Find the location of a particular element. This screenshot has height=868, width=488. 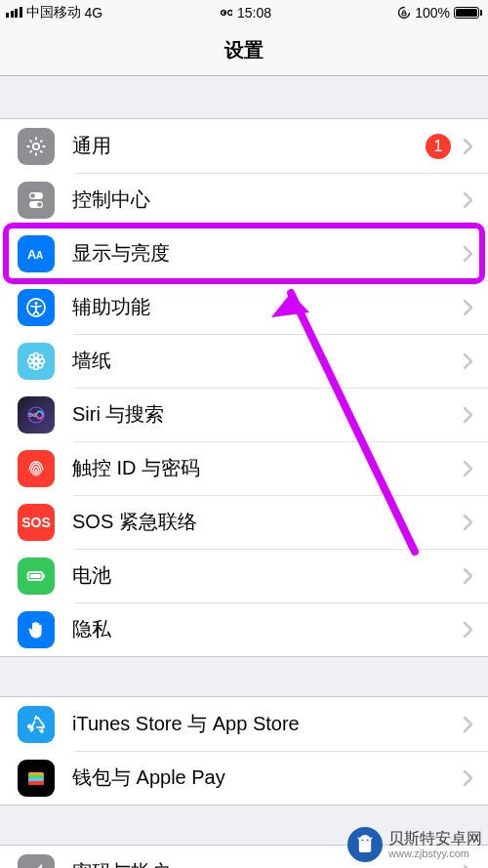

row-label: iTunes Store 与 App Store is located at coordinates (267, 724).